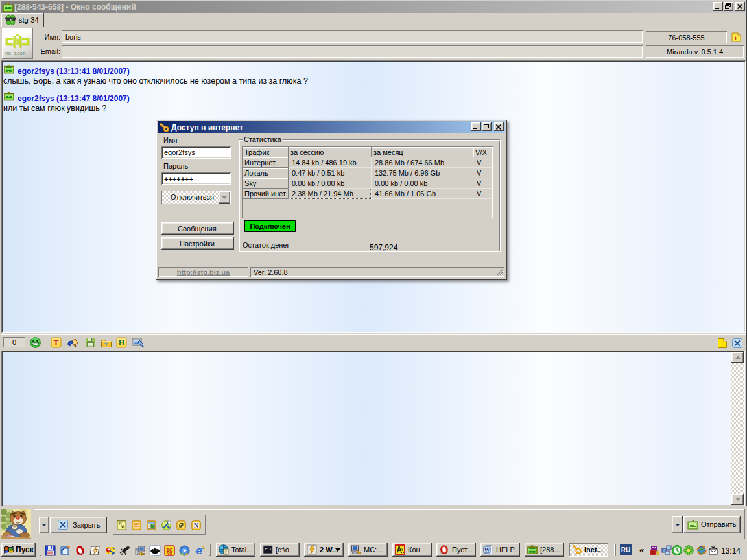 Image resolution: width=747 pixels, height=560 pixels. Describe the element at coordinates (196, 525) in the screenshot. I see `svg-text: N` at that location.